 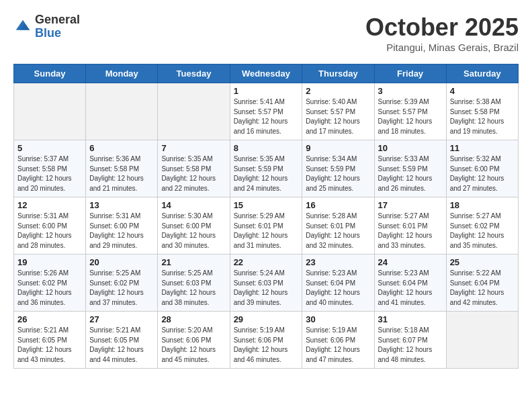 I want to click on day-info: Sunrise: 5:38 AM Sunset: 5:58 PM Dayligh…, so click(x=482, y=117).